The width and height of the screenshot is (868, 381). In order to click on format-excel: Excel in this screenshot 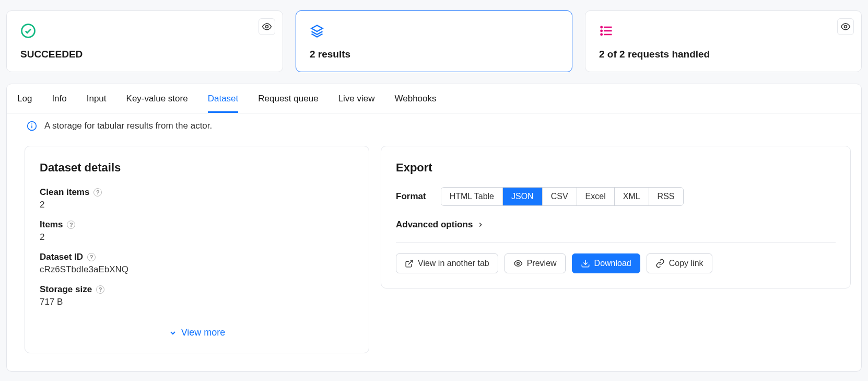, I will do `click(596, 197)`.